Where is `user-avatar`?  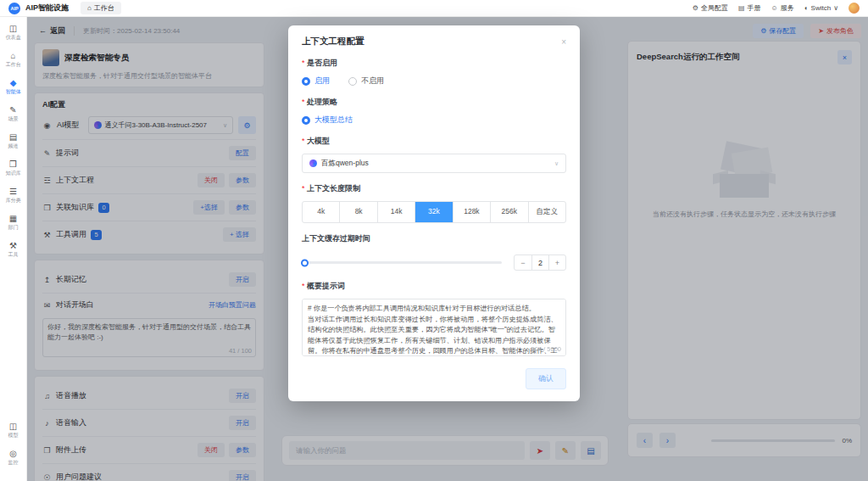
user-avatar is located at coordinates (854, 8).